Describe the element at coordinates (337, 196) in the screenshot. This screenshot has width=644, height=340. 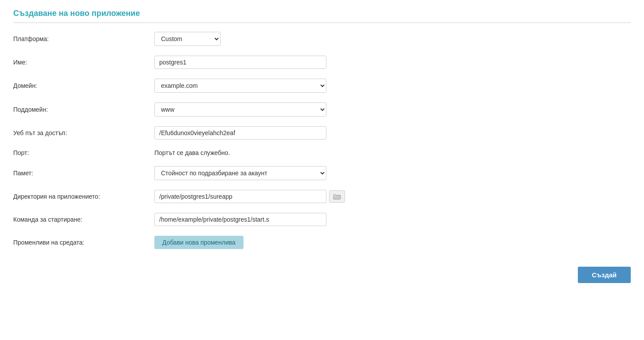
I see `folder-browse-button` at that location.